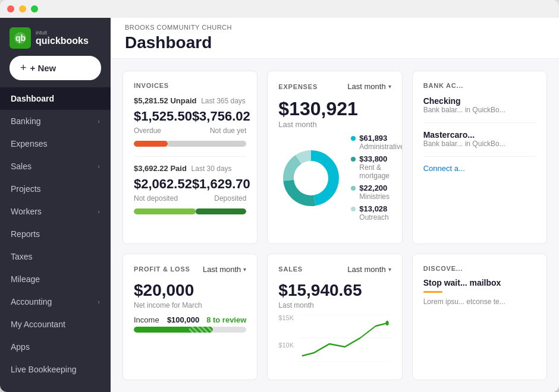 The height and width of the screenshot is (392, 559). What do you see at coordinates (55, 211) in the screenshot?
I see `sidebar-item-workers: Workers ›` at bounding box center [55, 211].